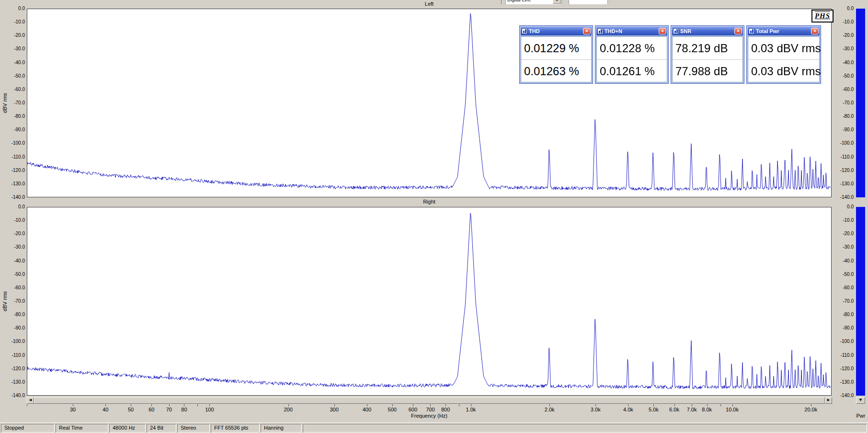 The width and height of the screenshot is (868, 433). What do you see at coordinates (31, 400) in the screenshot?
I see `scroll-left-button: ◀` at bounding box center [31, 400].